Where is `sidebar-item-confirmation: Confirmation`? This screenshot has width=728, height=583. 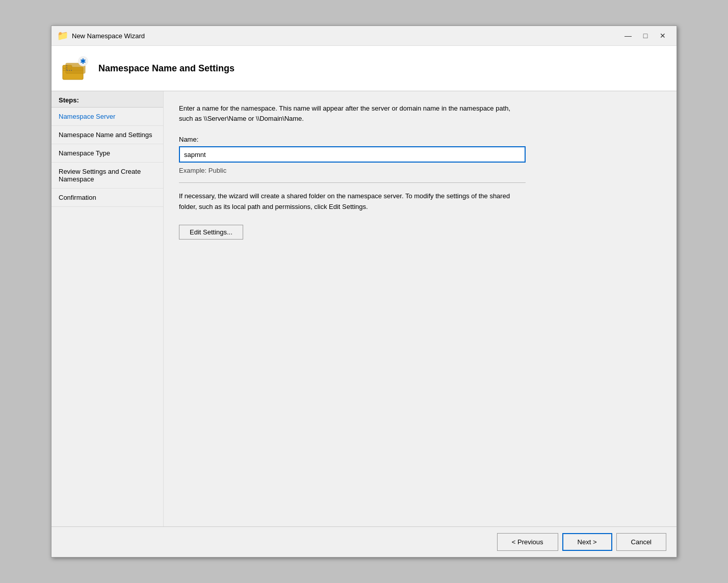
sidebar-item-confirmation: Confirmation is located at coordinates (107, 198).